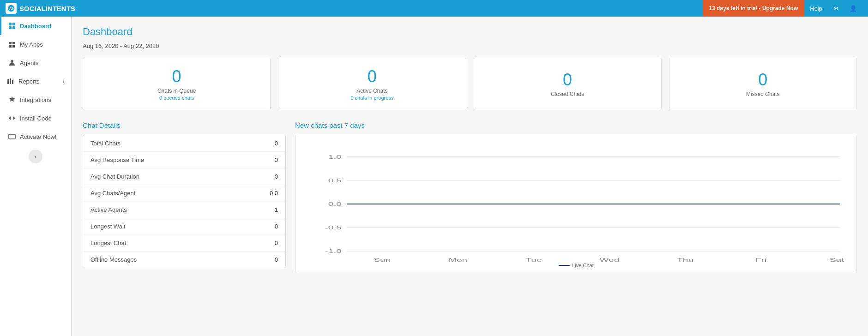  I want to click on active-agents-value: 1, so click(276, 210).